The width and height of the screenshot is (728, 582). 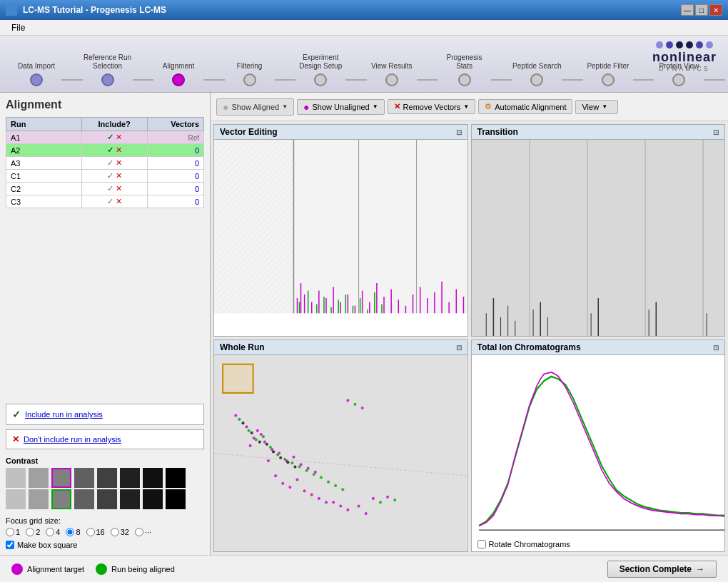 What do you see at coordinates (598, 348) in the screenshot?
I see `tic-header: Total Ion Chromatograms ⊡` at bounding box center [598, 348].